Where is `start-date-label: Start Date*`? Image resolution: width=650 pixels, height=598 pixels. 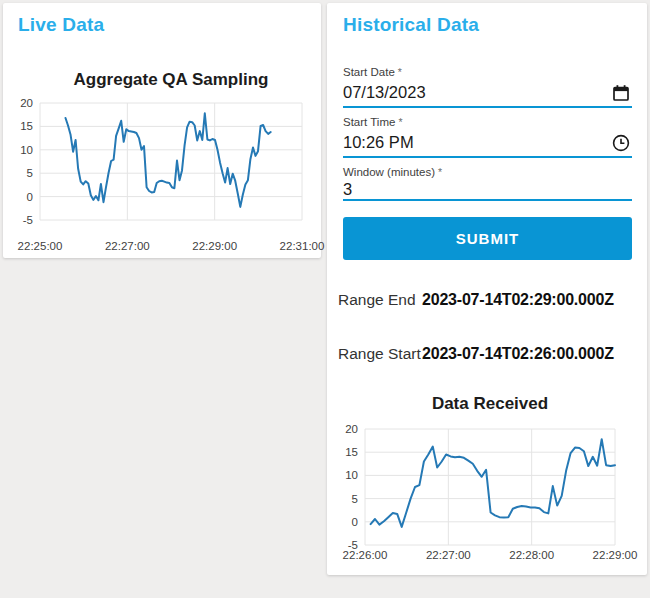 start-date-label: Start Date* is located at coordinates (488, 72).